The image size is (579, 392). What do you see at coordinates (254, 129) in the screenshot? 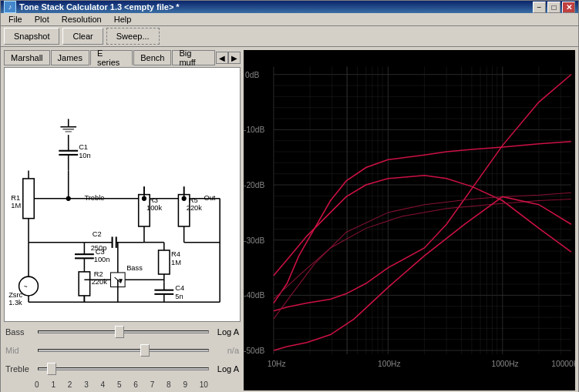
I see `svg-text: -10dB` at bounding box center [254, 129].